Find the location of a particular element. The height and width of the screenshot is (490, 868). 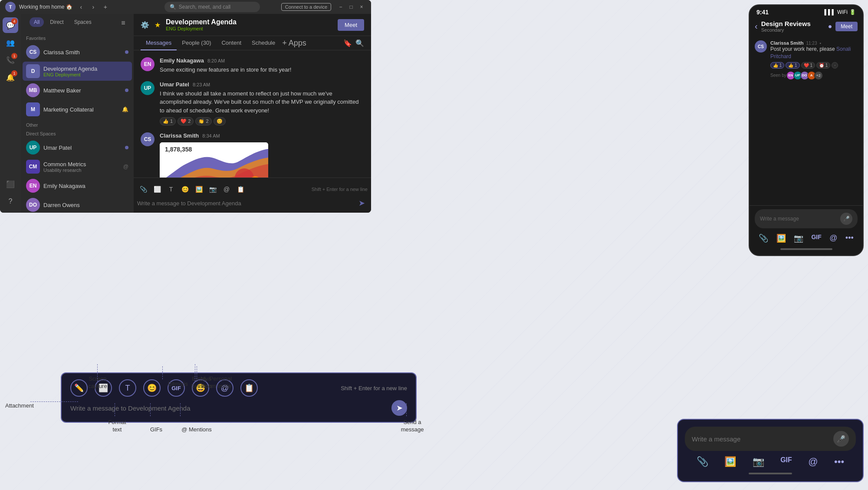

activity-activity: 🔔 1 is located at coordinates (10, 77).